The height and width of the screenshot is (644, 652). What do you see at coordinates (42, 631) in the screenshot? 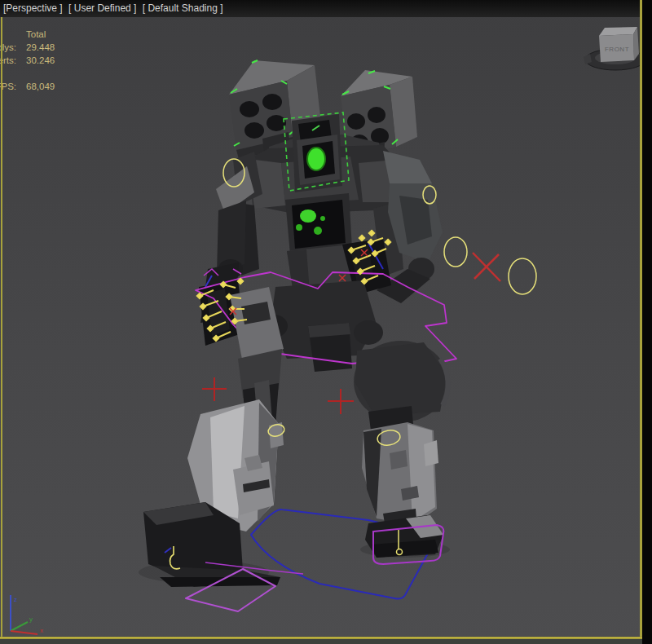
I see `axis-x-label: x` at bounding box center [42, 631].